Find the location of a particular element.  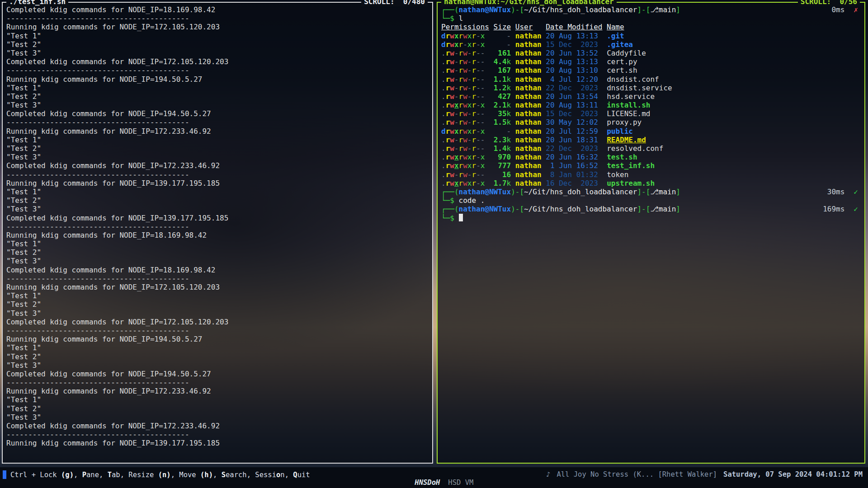

command-duration-status: 30ms✓ is located at coordinates (843, 192).